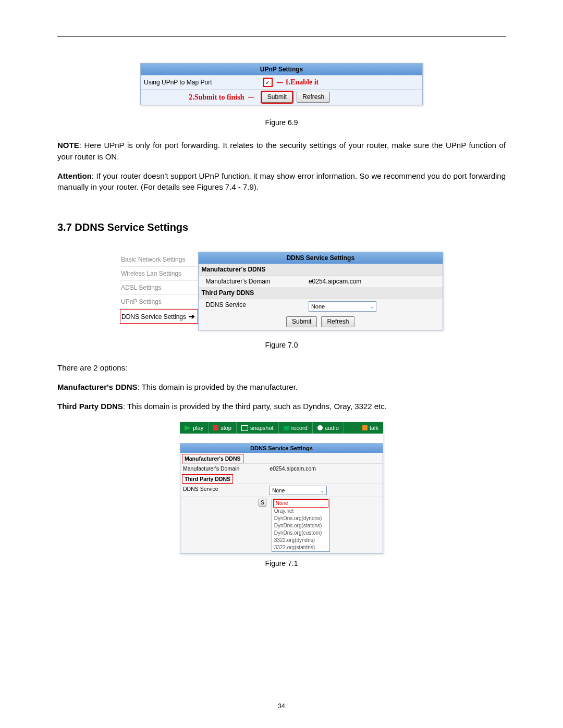  What do you see at coordinates (159, 288) in the screenshot?
I see `sidebar-item-adsl: ADSL Settings` at bounding box center [159, 288].